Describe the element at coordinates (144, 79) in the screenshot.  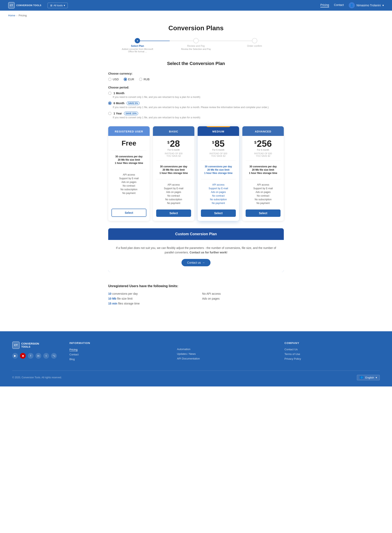
I see `currency-rub: RUB` at that location.